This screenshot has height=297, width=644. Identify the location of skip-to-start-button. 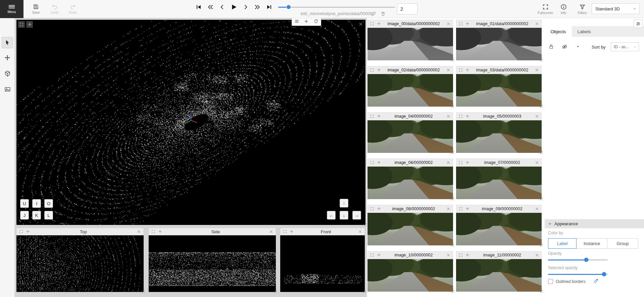
(199, 7).